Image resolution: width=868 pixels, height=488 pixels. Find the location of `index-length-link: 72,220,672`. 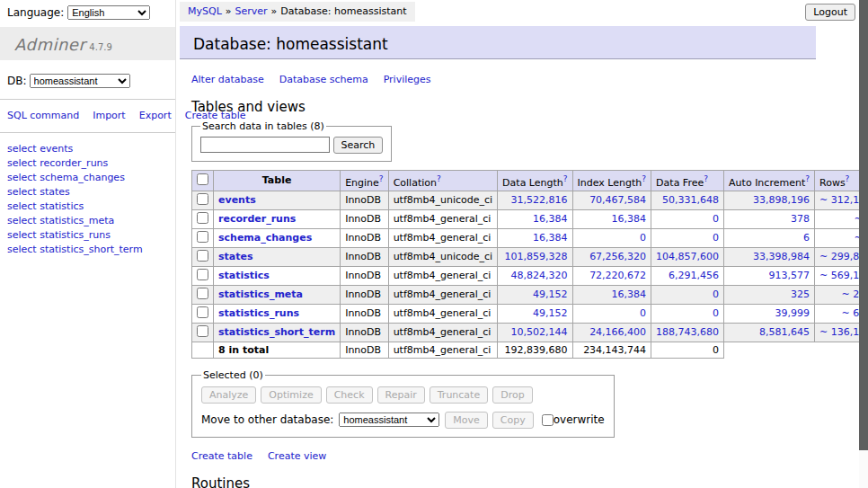

index-length-link: 72,220,672 is located at coordinates (618, 275).